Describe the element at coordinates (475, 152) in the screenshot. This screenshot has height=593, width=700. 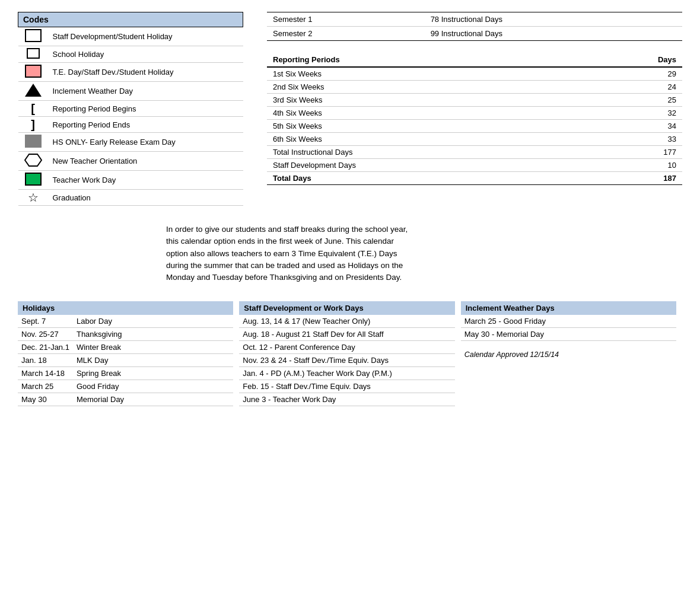
I see `reporting-row-7: Total Instructional Days 177` at that location.